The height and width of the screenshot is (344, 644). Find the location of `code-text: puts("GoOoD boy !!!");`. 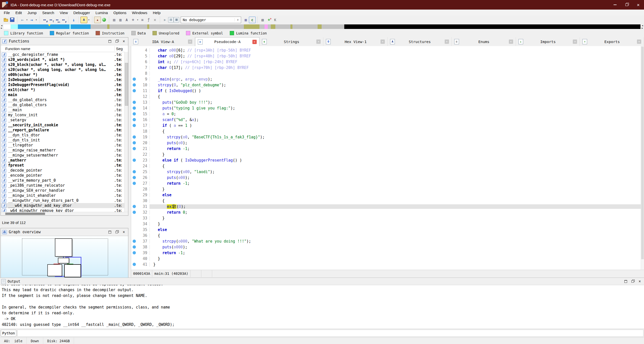

code-text: puts("GoOoD boy !!!"); is located at coordinates (397, 102).